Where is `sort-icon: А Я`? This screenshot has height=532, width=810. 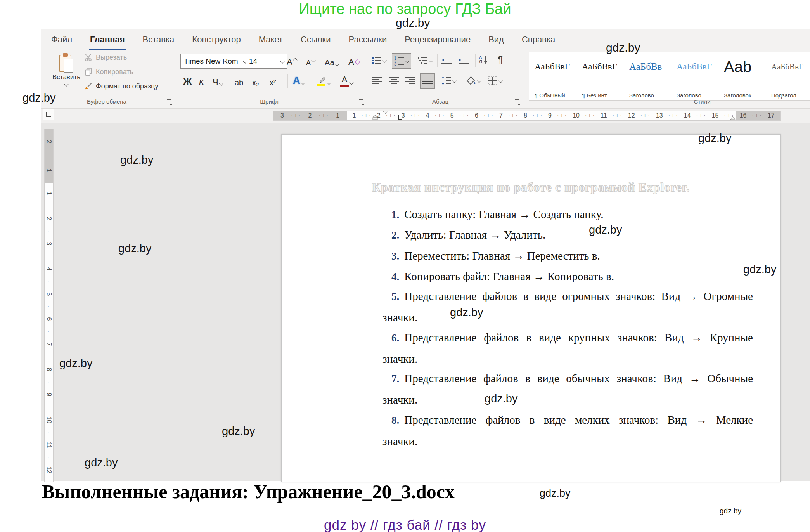 sort-icon: А Я is located at coordinates (481, 60).